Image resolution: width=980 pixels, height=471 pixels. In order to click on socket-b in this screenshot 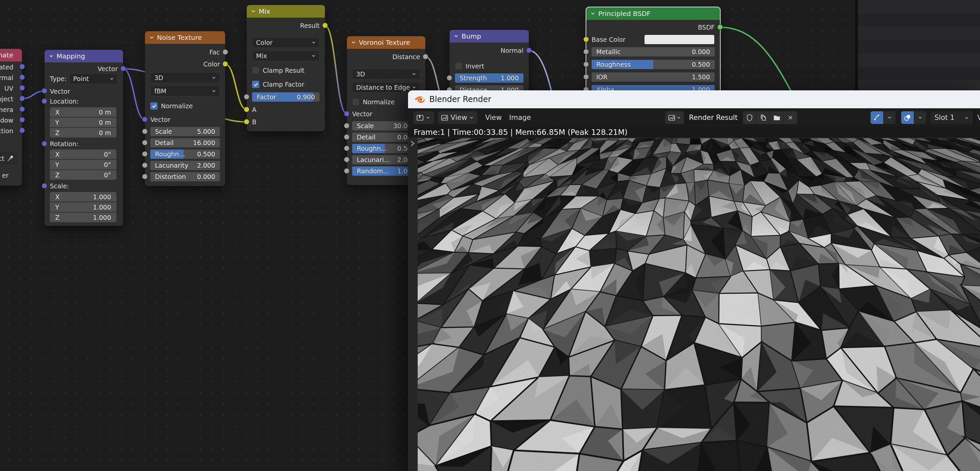, I will do `click(247, 122)`.